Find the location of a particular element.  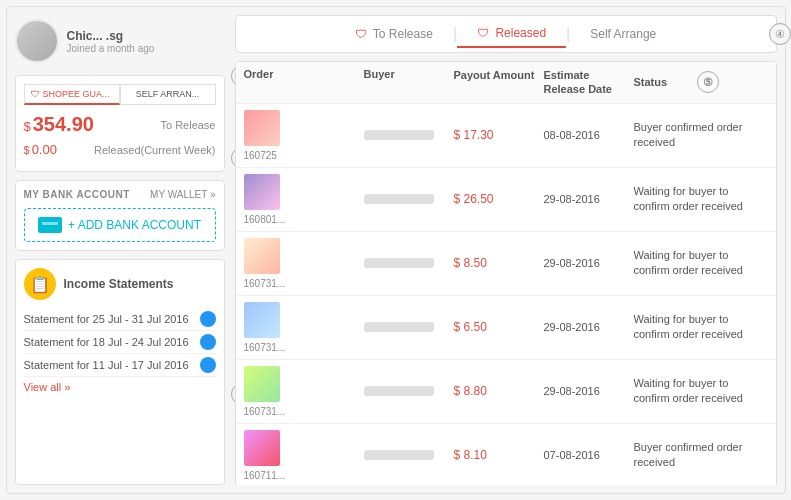

status-cell-5: Waiting for buyer to confirm order recei… is located at coordinates (701, 392).